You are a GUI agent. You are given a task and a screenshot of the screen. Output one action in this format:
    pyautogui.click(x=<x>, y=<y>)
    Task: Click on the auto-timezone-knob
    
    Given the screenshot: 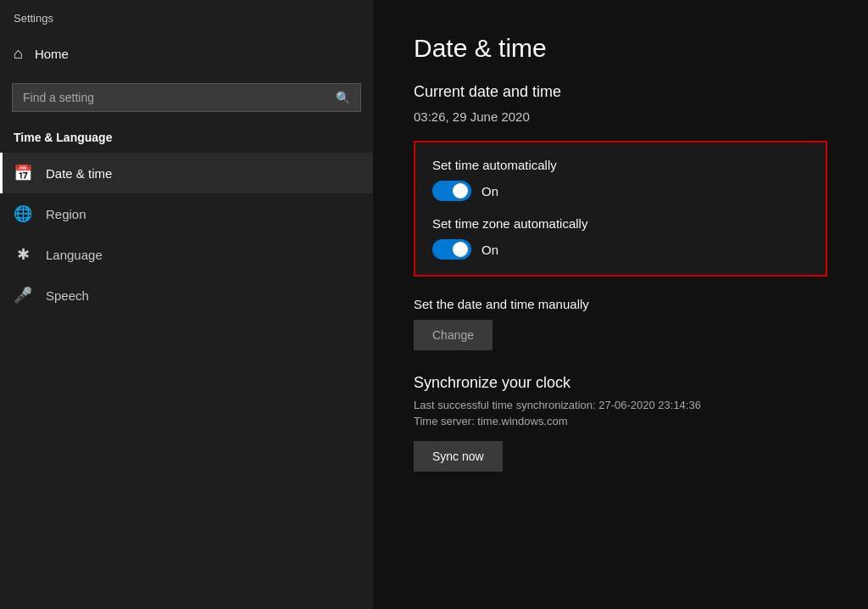 What is the action you would take?
    pyautogui.click(x=460, y=249)
    